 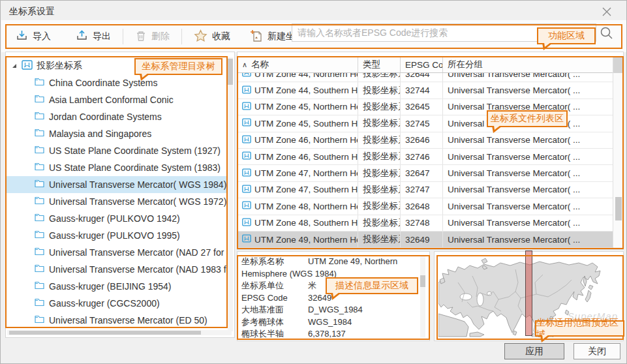 I want to click on table-row: UTM Zone 45, Northern He...投影坐标系32645Uni…, so click(x=425, y=107).